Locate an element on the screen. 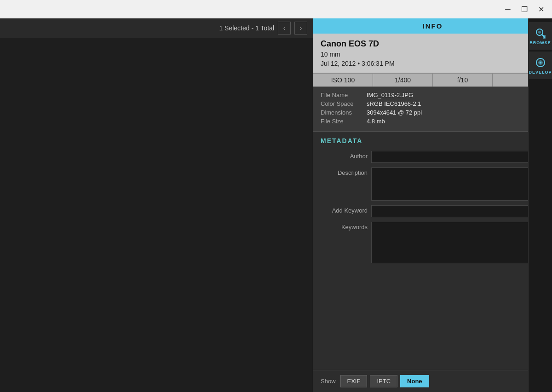 This screenshot has height=392, width=552. add-keyword-row: Add Keyword is located at coordinates (432, 211).